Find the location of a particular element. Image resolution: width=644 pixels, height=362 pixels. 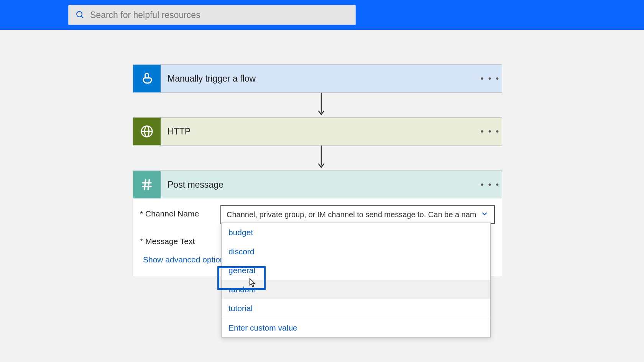

dropdown-item-budget: budget is located at coordinates (356, 233).